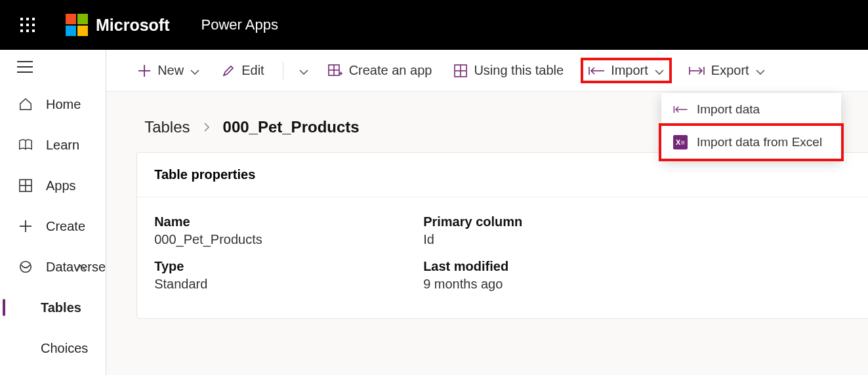  What do you see at coordinates (304, 71) in the screenshot?
I see `edit-dropdown-button` at bounding box center [304, 71].